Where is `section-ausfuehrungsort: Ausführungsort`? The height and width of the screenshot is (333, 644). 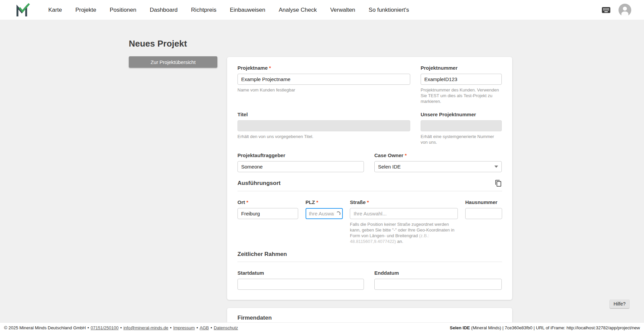 section-ausfuehrungsort: Ausführungsort is located at coordinates (370, 186).